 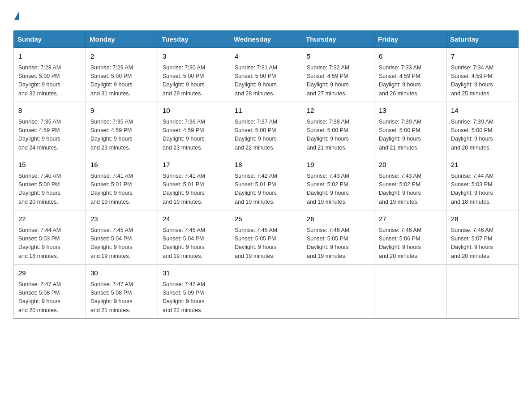 What do you see at coordinates (122, 81) in the screenshot?
I see `day-info: Sunrise: 7:29 AM Sunset: 5:00 PM Dayligh…` at bounding box center [122, 81].